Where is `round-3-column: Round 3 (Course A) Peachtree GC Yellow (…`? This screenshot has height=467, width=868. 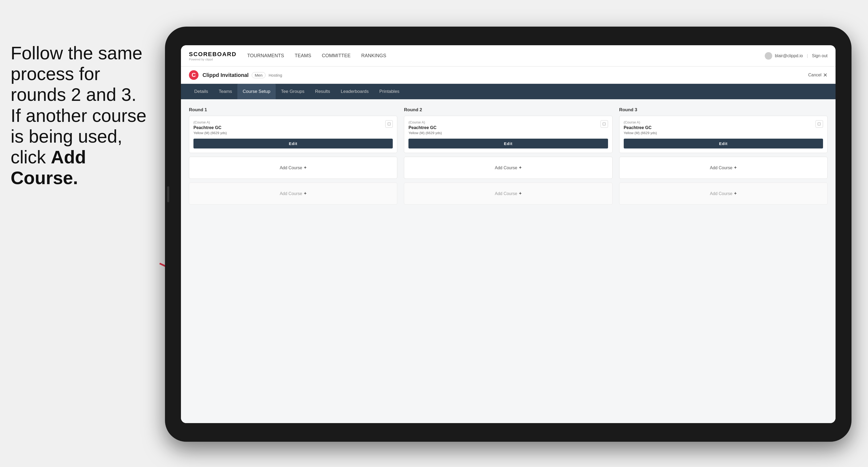 round-3-column: Round 3 (Course A) Peachtree GC Yellow (… is located at coordinates (723, 158).